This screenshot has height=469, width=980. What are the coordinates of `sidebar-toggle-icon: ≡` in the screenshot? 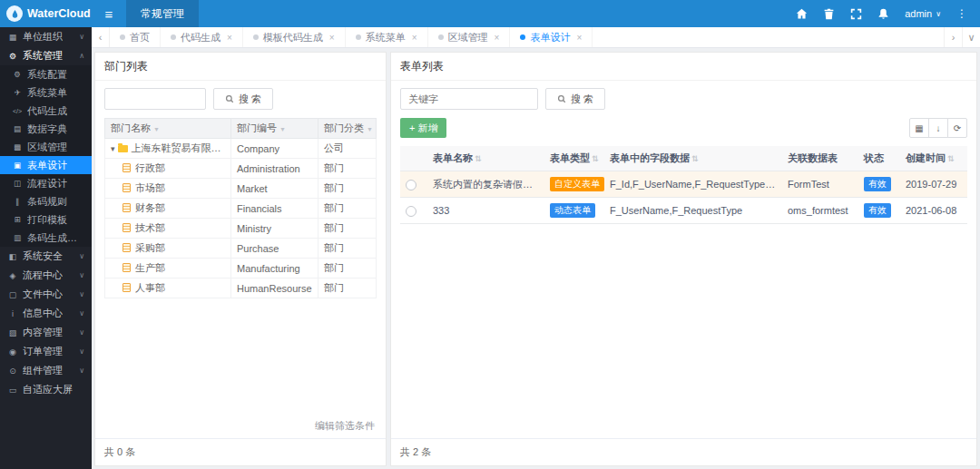 It's located at (109, 14).